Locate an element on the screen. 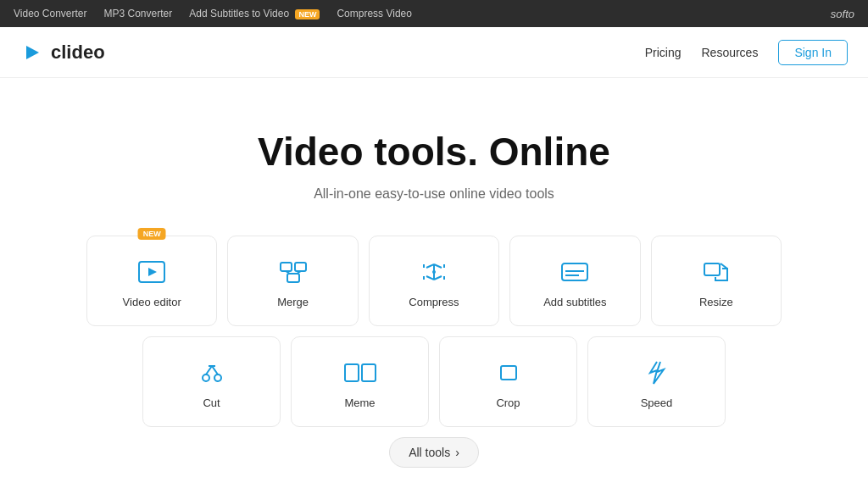  tool-card-cut: Cut is located at coordinates (212, 381).